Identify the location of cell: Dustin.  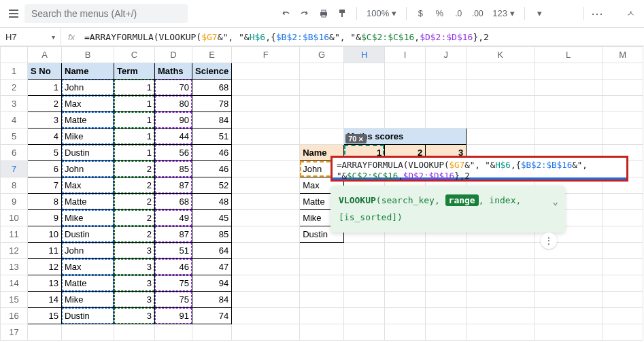
(88, 316).